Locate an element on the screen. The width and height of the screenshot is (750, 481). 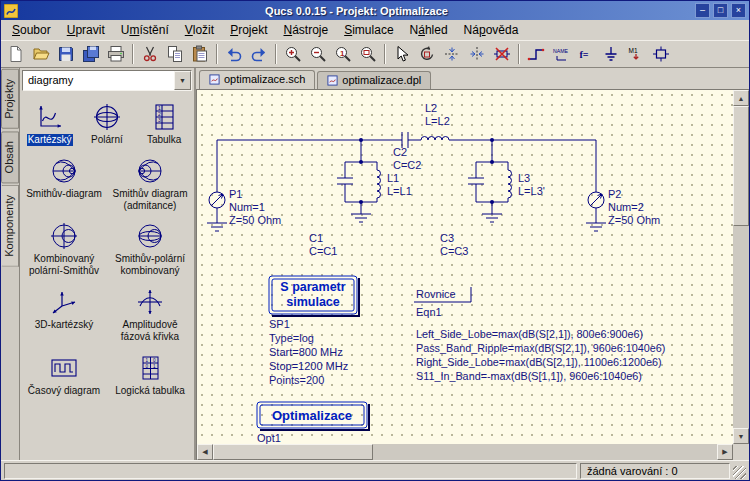
svg-text: 0 is located at coordinates (154, 360).